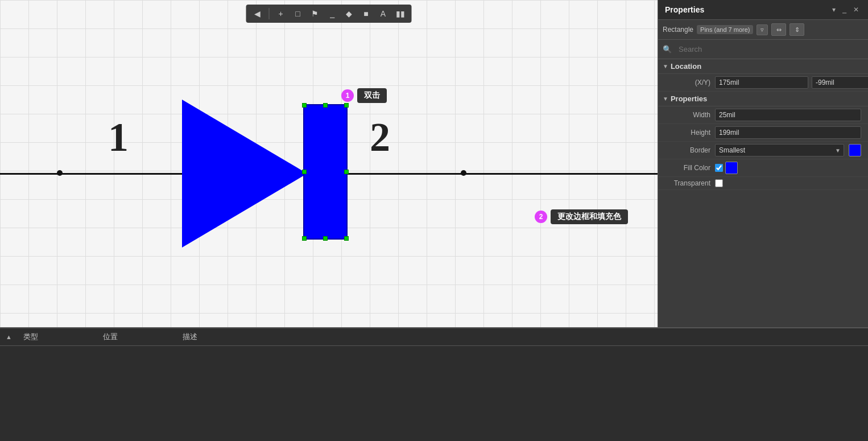 This screenshot has width=868, height=441. I want to click on search-icon: 🔍, so click(667, 49).